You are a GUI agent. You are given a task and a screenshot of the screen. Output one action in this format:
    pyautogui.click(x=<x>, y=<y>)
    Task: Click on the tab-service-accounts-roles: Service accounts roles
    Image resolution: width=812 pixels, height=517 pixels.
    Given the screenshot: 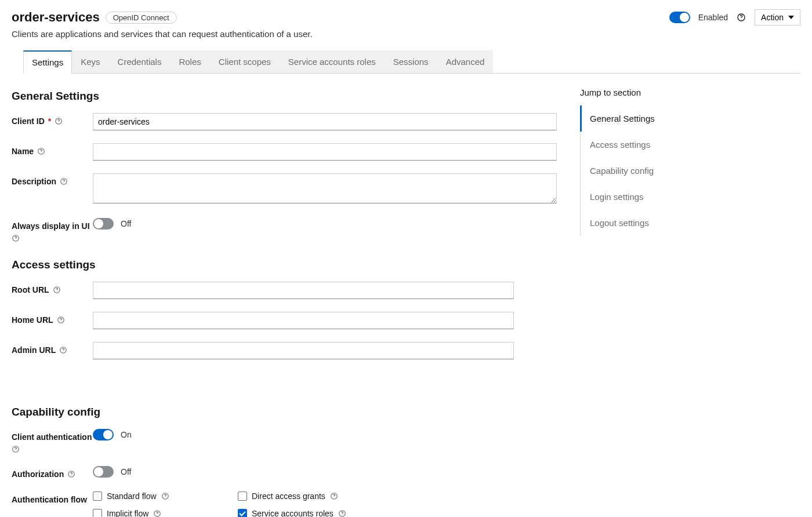 What is the action you would take?
    pyautogui.click(x=332, y=61)
    